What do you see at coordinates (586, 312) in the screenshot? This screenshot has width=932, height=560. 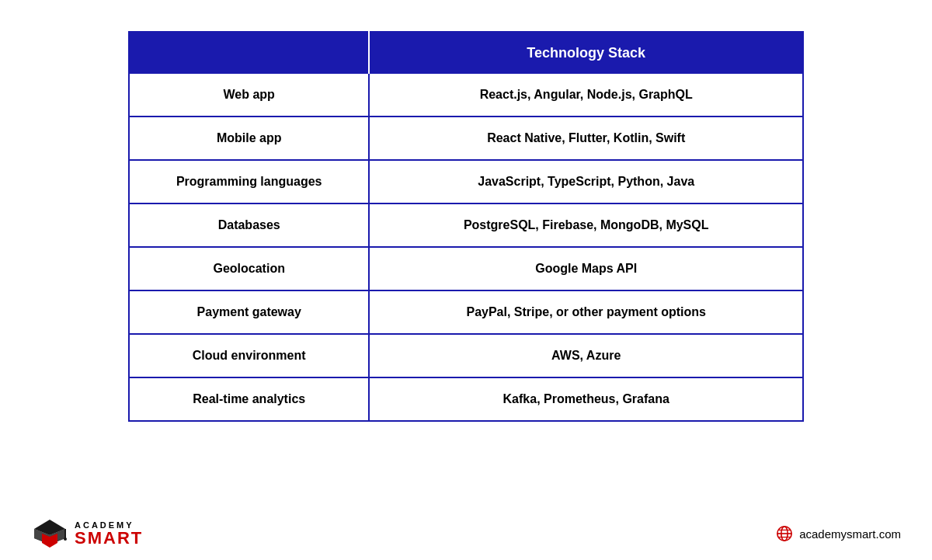 I see `tech-cell: PayPal, Stripe, or other payment options` at bounding box center [586, 312].